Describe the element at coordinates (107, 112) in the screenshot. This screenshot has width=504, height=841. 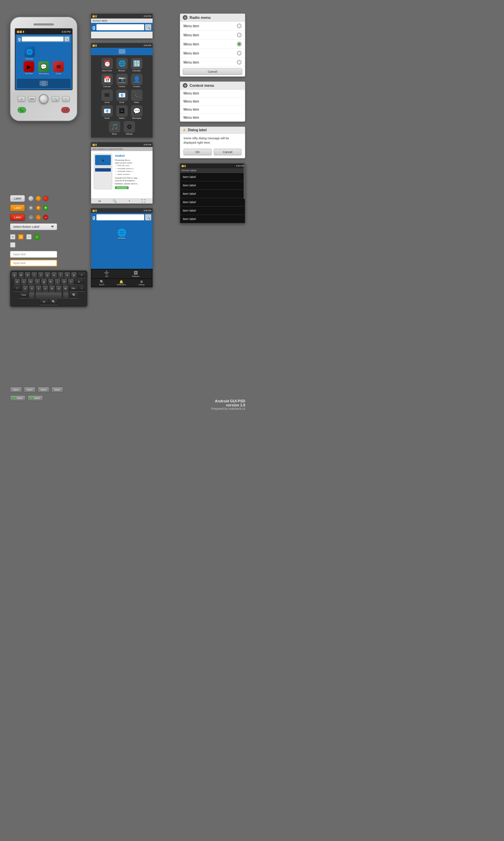
I see `drawer-email2: 📧 Email` at that location.